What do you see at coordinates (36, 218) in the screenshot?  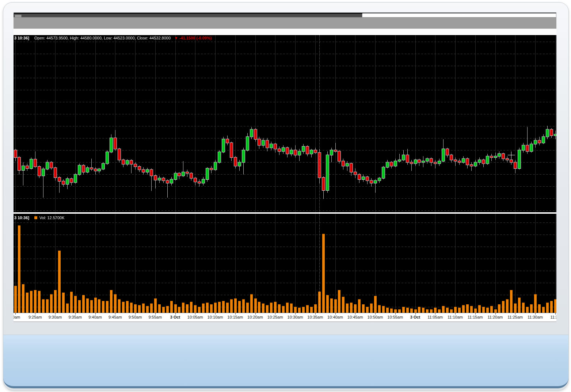 I see `volume-legend-swatch` at bounding box center [36, 218].